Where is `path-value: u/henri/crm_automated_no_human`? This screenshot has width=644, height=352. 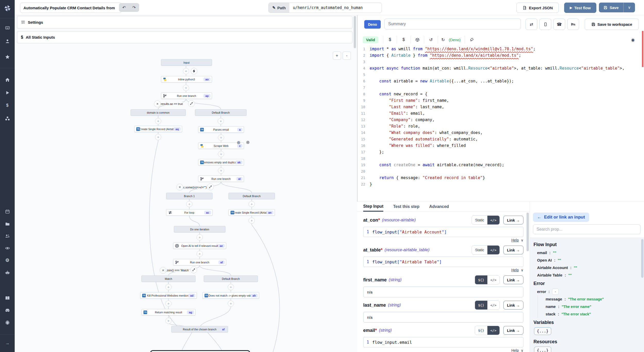 path-value: u/henri/crm_automated_no_human is located at coordinates (335, 8).